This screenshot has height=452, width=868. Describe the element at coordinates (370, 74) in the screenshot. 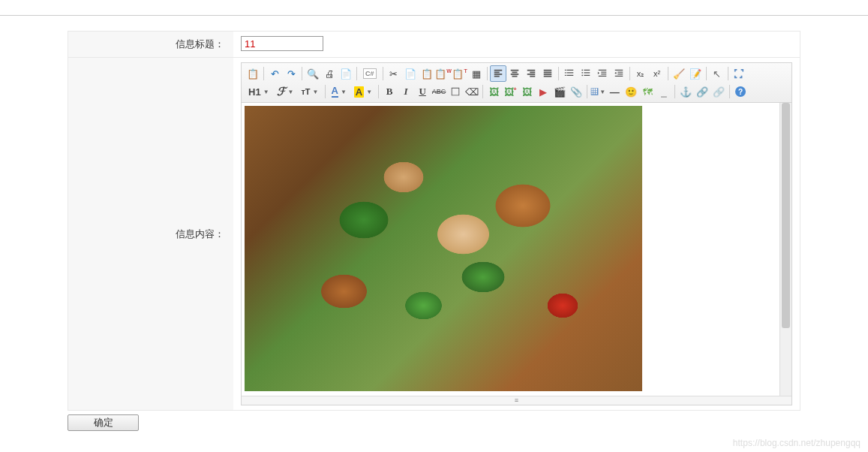

I see `code-icon: C#` at that location.